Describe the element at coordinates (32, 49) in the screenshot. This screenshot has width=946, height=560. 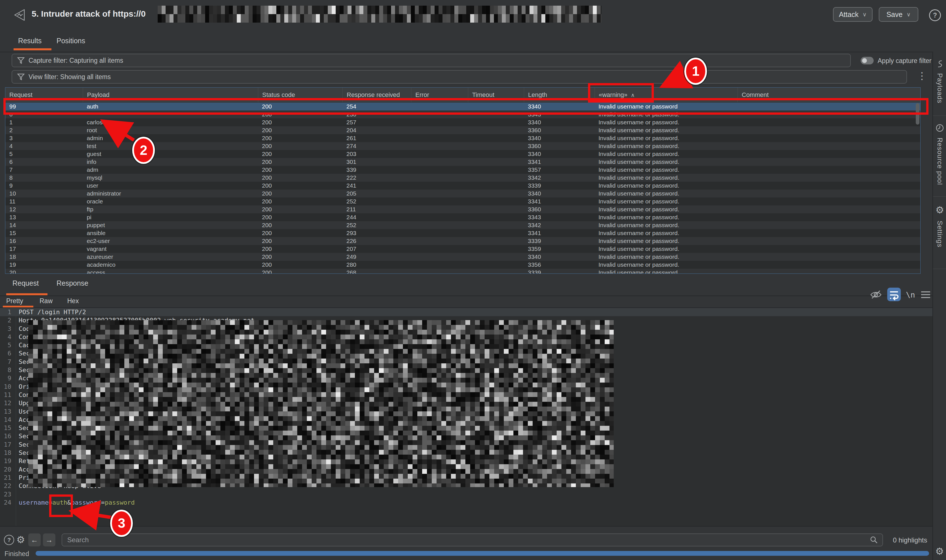
I see `results-tab-underline` at that location.